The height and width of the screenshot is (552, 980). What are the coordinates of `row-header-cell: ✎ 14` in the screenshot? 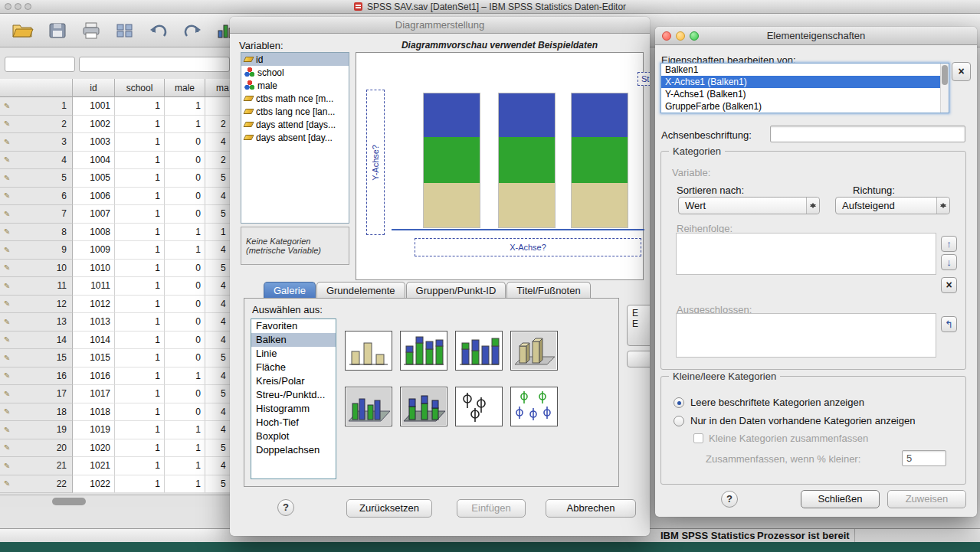 It's located at (37, 341).